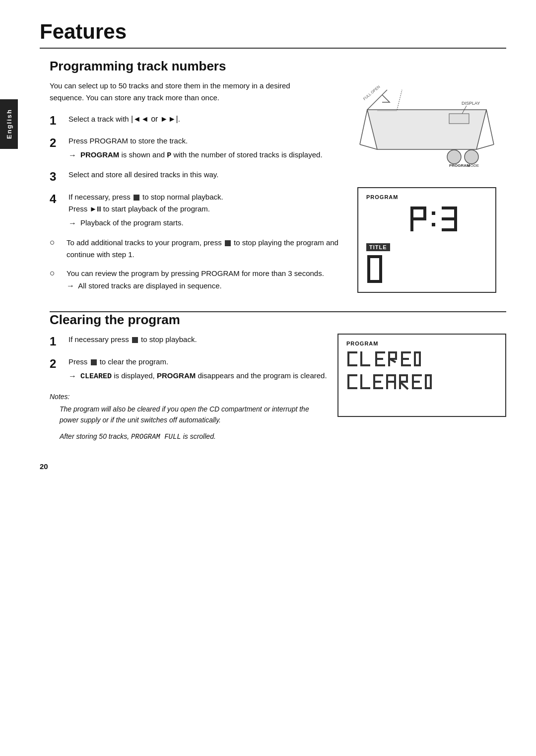  Describe the element at coordinates (427, 197) in the screenshot. I see `lcd-program-label: PROGRAM` at that location.